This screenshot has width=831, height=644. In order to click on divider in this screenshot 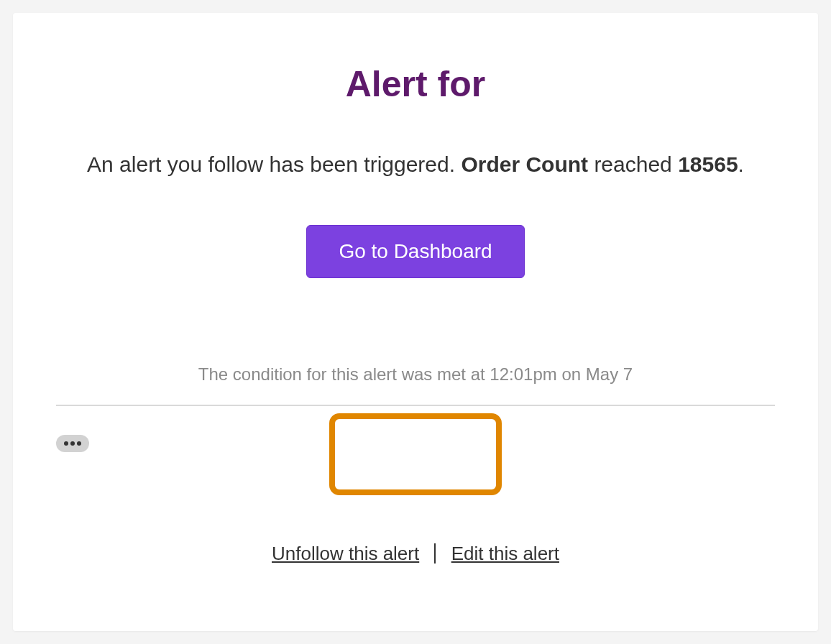, I will do `click(416, 405)`.